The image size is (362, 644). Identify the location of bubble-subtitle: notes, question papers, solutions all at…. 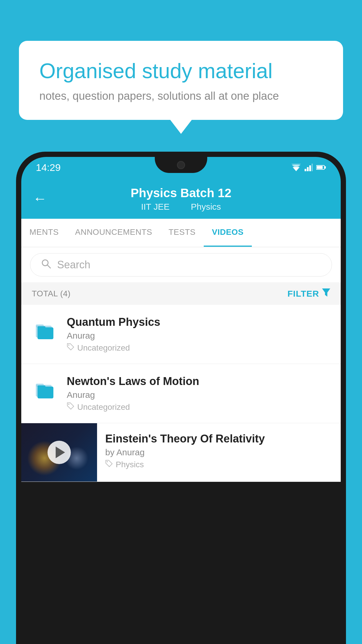
(181, 96).